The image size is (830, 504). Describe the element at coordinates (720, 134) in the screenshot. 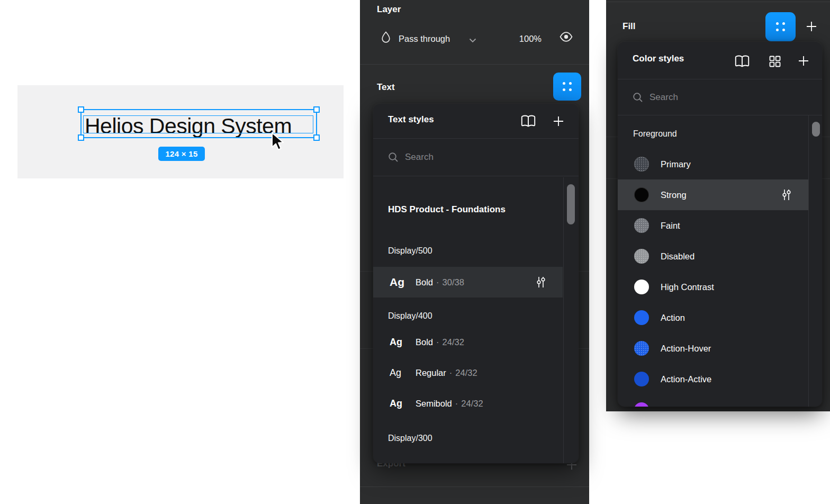

I see `color-group-label: Foreground` at that location.